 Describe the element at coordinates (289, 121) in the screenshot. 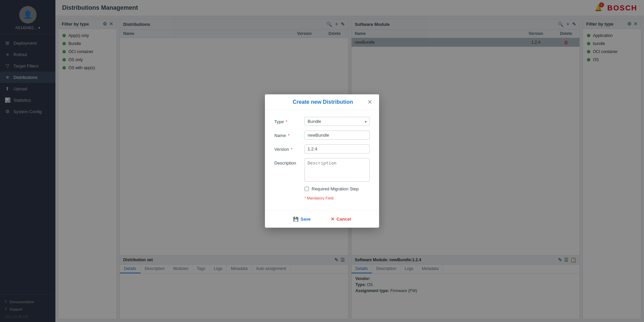

I see `type-form-label: Type *` at that location.